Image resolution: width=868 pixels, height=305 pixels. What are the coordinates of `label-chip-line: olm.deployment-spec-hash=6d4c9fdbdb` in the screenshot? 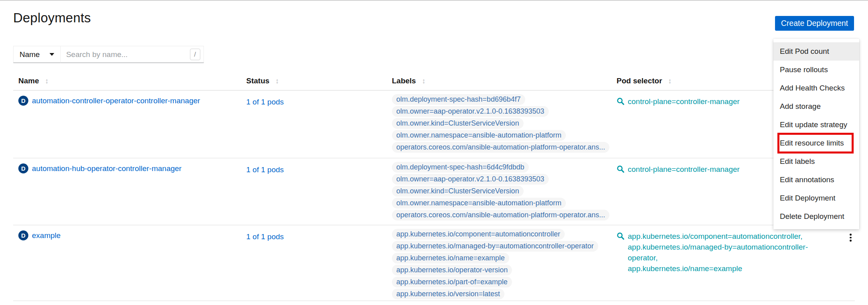 It's located at (502, 167).